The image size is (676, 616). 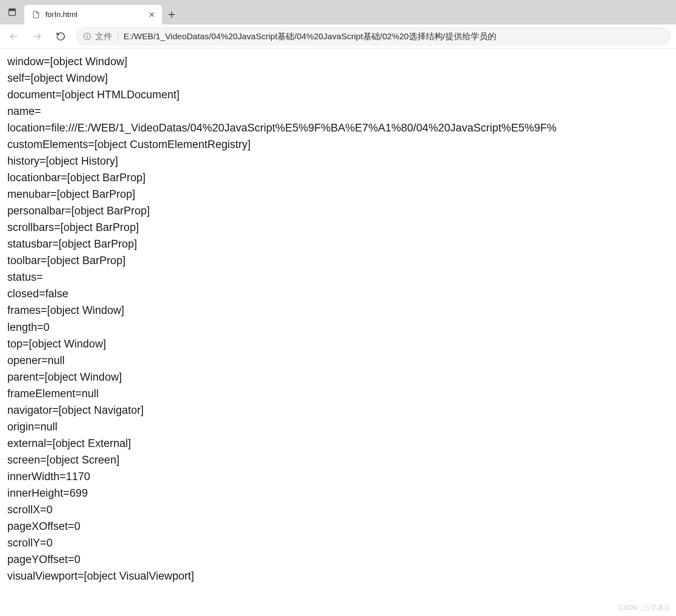 What do you see at coordinates (94, 15) in the screenshot?
I see `tab-title: forIn.html` at bounding box center [94, 15].